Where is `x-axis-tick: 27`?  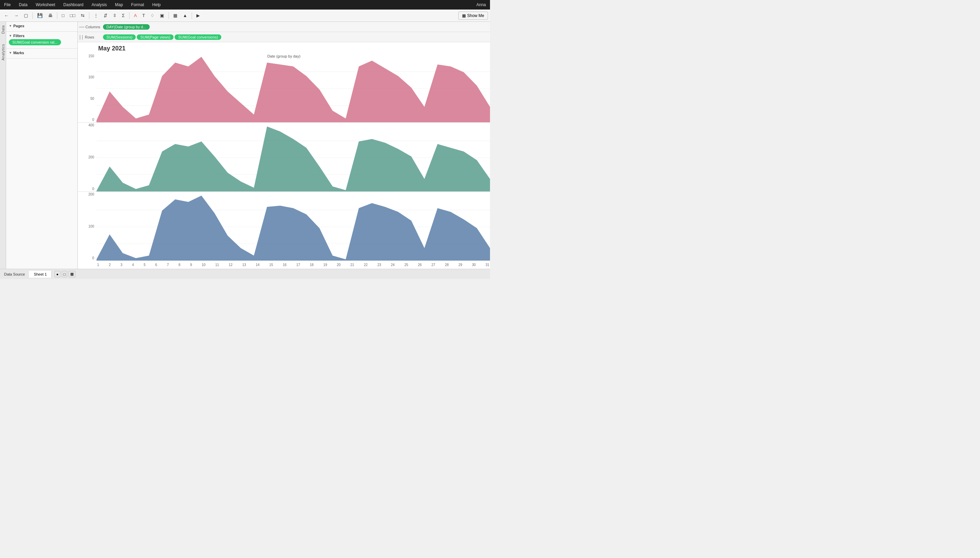 x-axis-tick: 27 is located at coordinates (433, 265).